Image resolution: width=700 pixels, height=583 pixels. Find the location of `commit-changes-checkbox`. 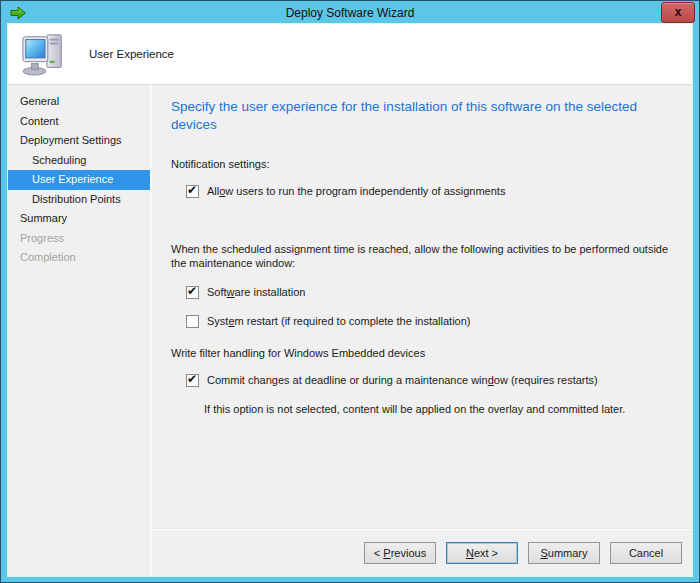

commit-changes-checkbox is located at coordinates (192, 380).